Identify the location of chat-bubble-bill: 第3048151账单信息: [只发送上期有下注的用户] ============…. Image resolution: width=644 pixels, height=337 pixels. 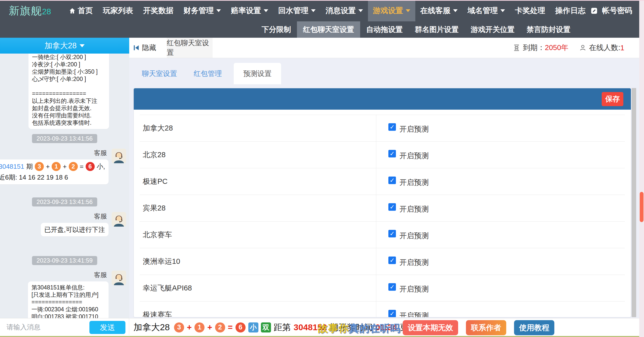
(68, 300).